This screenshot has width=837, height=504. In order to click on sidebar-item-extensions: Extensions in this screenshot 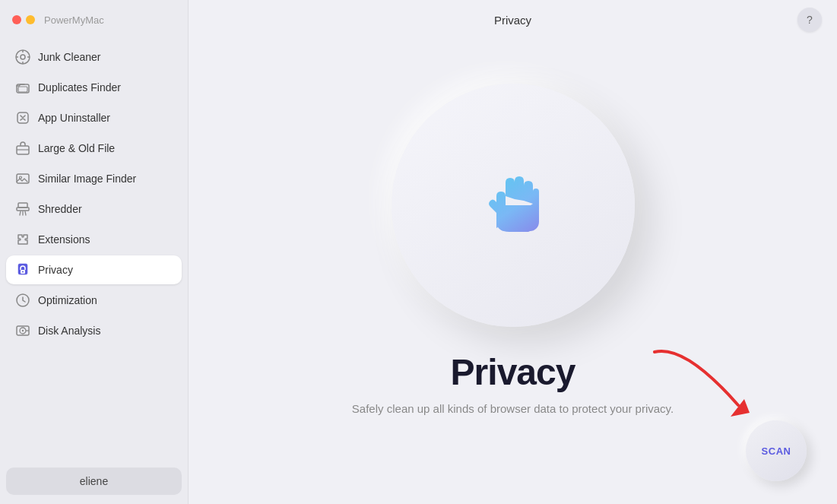, I will do `click(94, 239)`.